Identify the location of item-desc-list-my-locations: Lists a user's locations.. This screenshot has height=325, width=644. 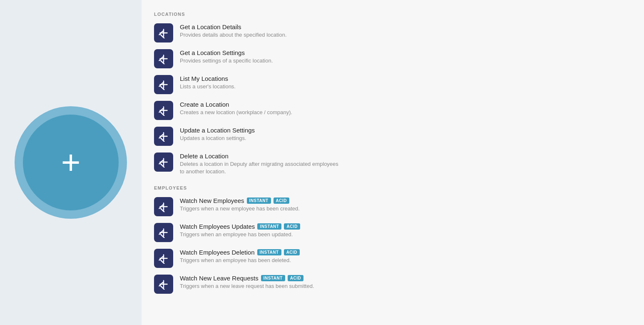
(208, 87).